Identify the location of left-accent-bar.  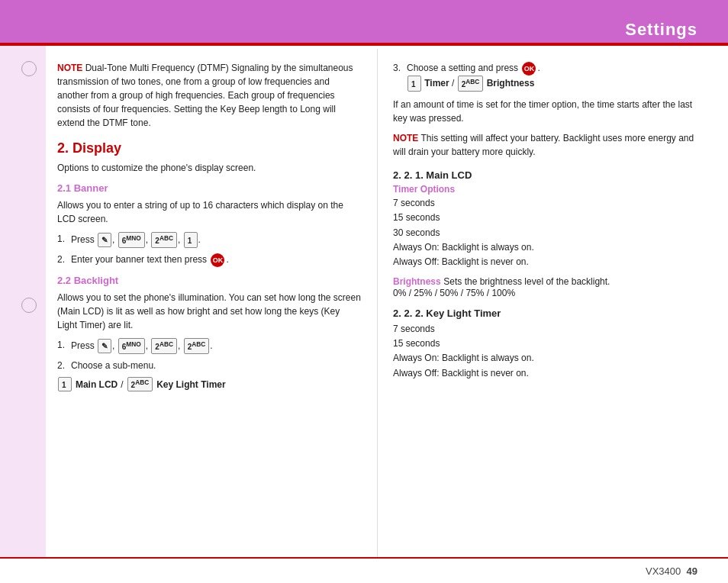
(23, 292).